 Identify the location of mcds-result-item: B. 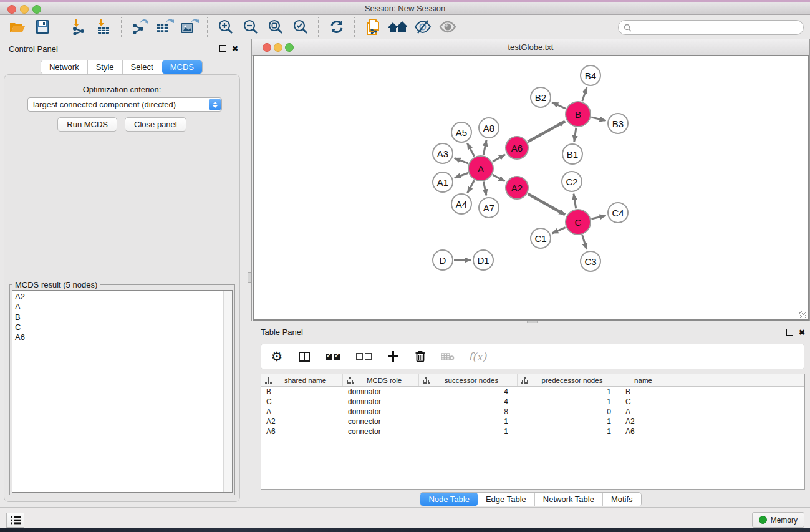
(118, 317).